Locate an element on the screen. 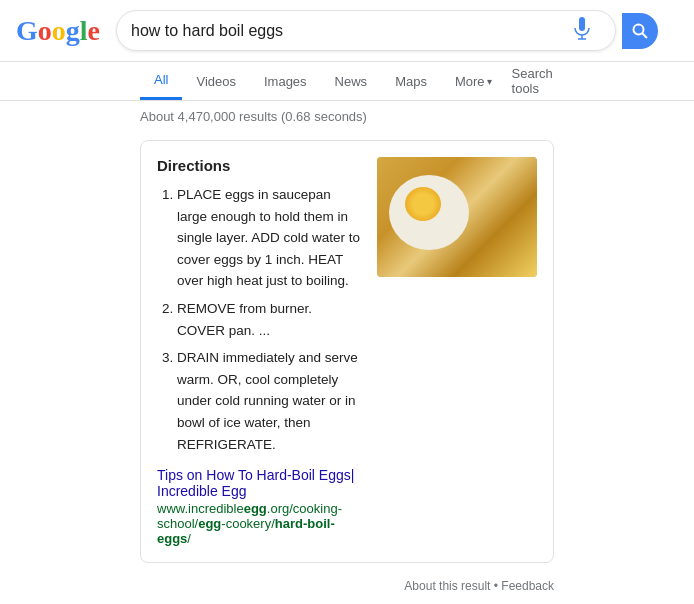 Image resolution: width=694 pixels, height=604 pixels. nav-item-maps: Maps is located at coordinates (411, 82).